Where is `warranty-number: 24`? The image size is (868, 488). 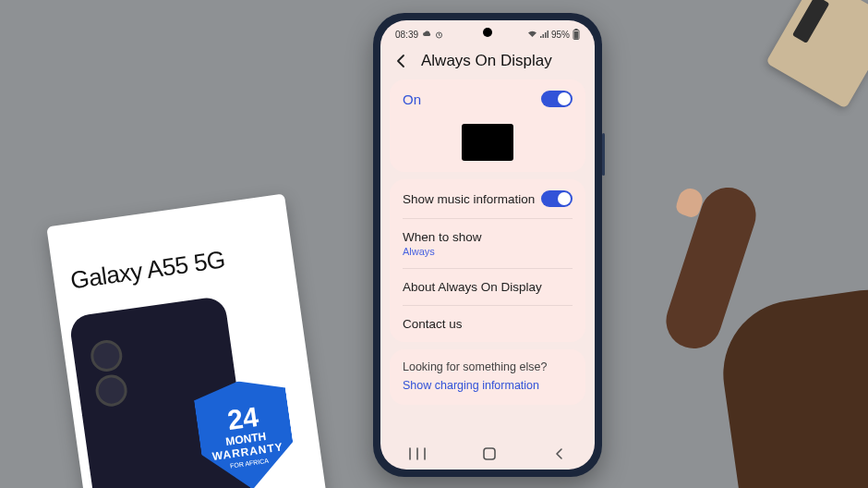 warranty-number: 24 is located at coordinates (244, 418).